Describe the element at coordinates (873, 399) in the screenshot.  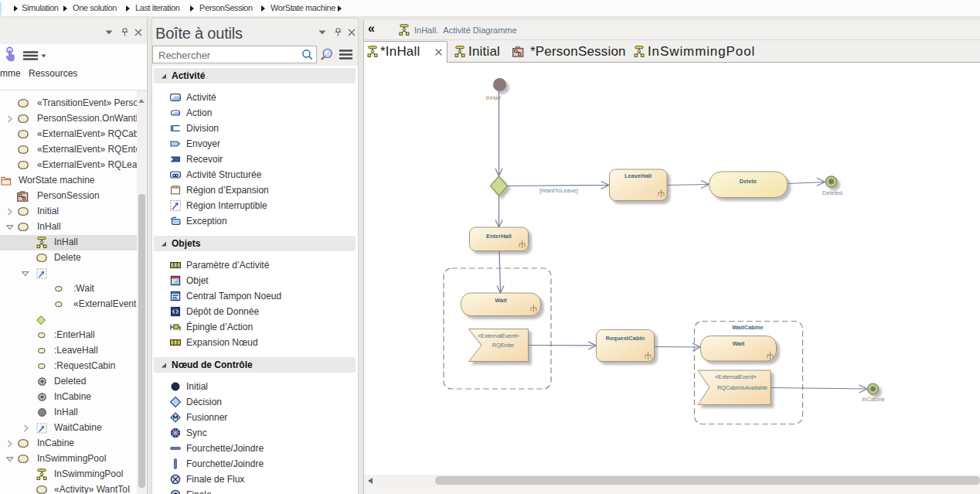
I see `svg-text: InCabine` at that location.